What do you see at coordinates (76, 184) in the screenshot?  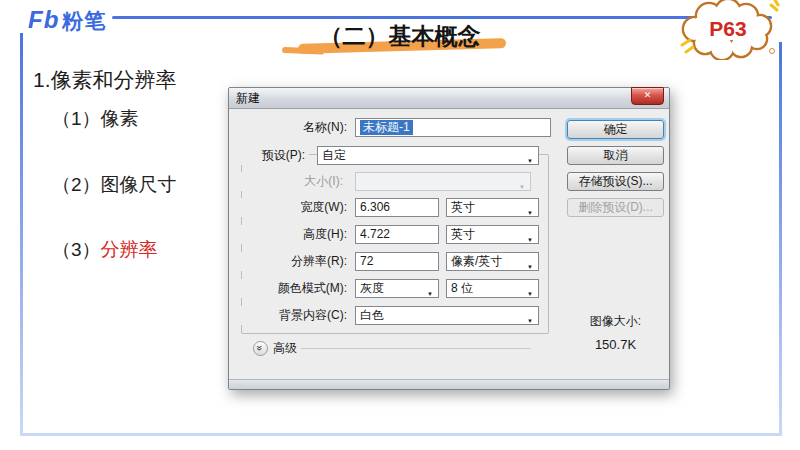 I see `outline-item-prefix: （2）` at bounding box center [76, 184].